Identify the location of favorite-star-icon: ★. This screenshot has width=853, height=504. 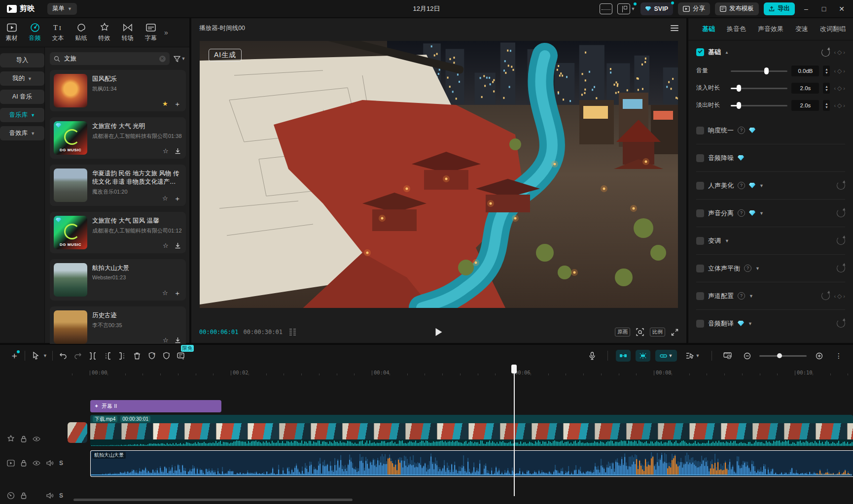
(165, 103).